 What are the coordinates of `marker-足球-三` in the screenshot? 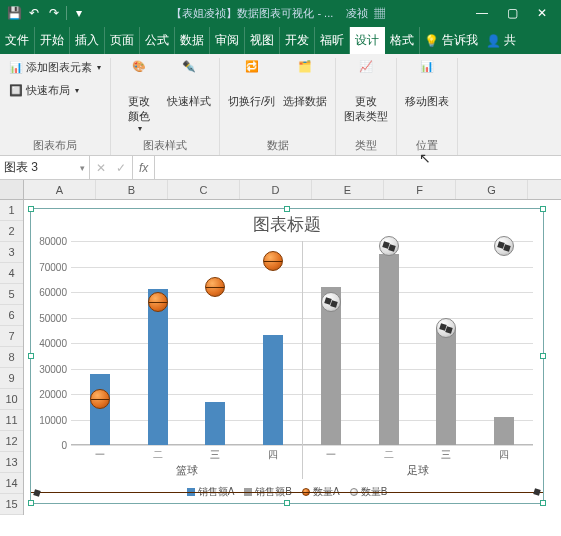 It's located at (446, 328).